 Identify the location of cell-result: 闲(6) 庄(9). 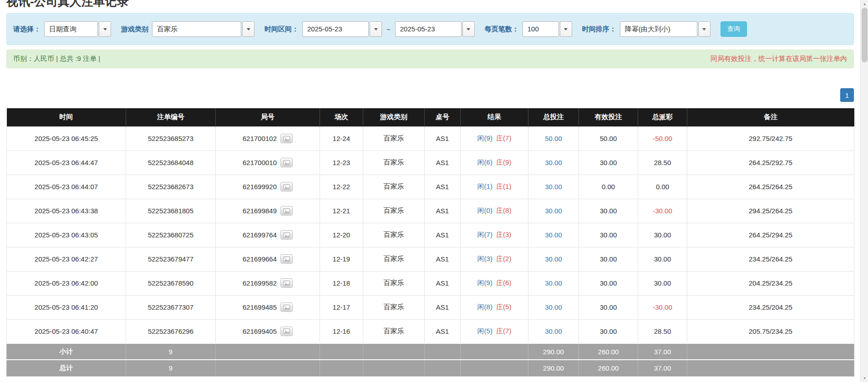
(494, 163).